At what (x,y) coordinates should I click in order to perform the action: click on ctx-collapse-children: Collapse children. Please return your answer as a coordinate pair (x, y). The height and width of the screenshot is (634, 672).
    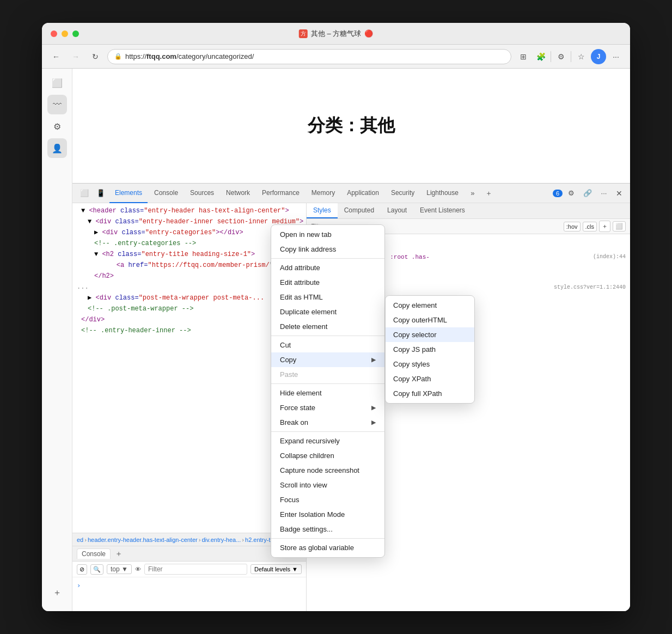
    Looking at the image, I should click on (328, 455).